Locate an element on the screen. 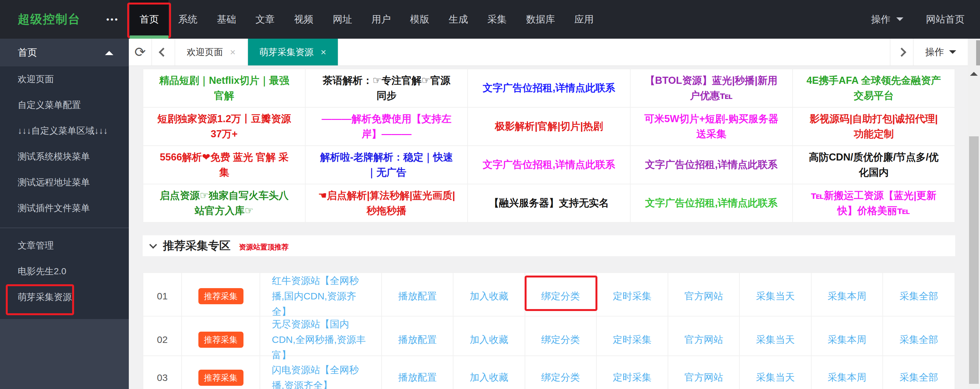  ad-link-r4c1: 启点资源☞独家自写火车头八站官方入库☞ is located at coordinates (224, 203).